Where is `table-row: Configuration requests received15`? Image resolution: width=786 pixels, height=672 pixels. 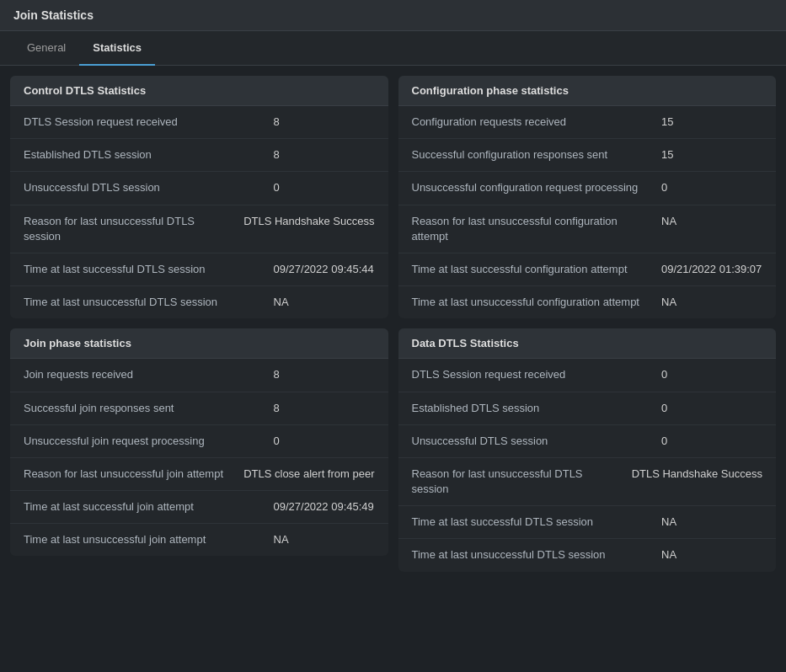
table-row: Configuration requests received15 is located at coordinates (588, 123).